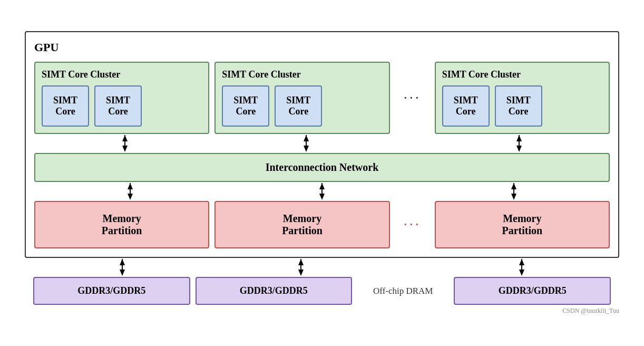 This screenshot has width=644, height=346. I want to click on simt-core-1-2: SIMTCore, so click(118, 106).